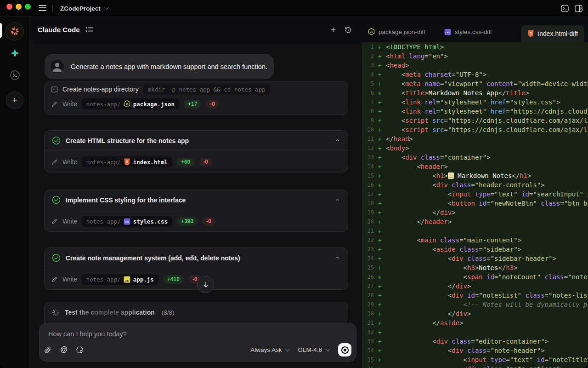 This screenshot has height=368, width=588. What do you see at coordinates (127, 280) in the screenshot?
I see `js-file-icon: JS` at bounding box center [127, 280].